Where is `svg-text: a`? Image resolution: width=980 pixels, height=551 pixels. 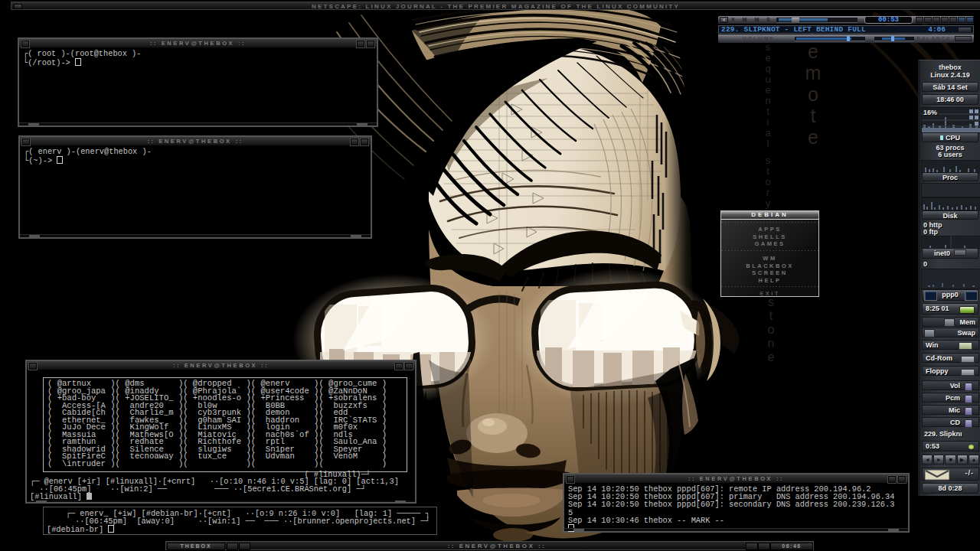 svg-text: a is located at coordinates (768, 133).